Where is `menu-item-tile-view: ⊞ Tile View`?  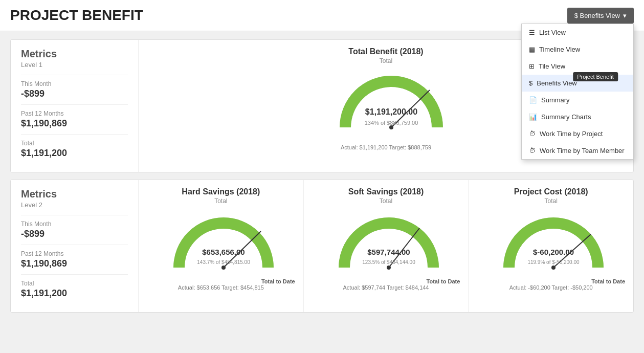 menu-item-tile-view: ⊞ Tile View is located at coordinates (578, 67).